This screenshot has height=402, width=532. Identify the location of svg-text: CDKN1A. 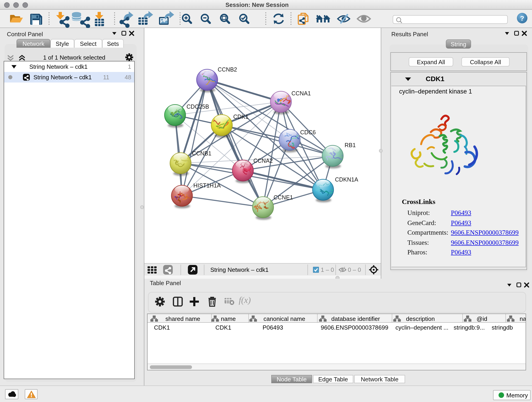
(347, 179).